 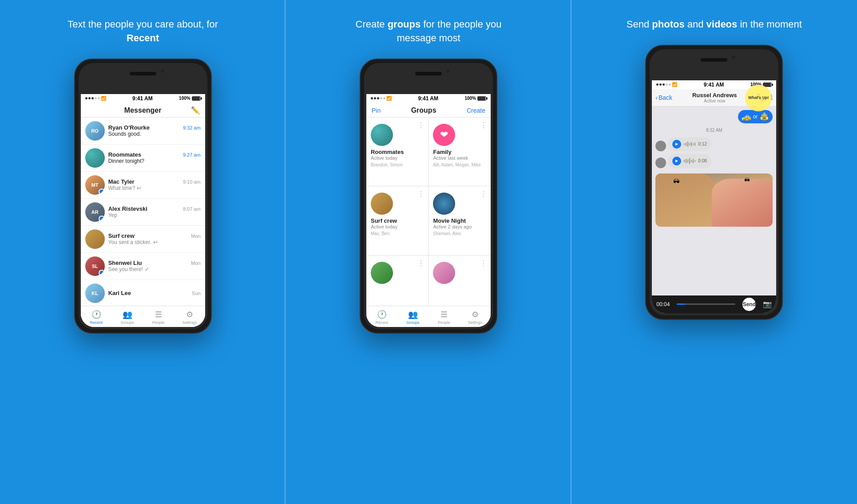 What do you see at coordinates (155, 182) in the screenshot?
I see `conv-top-mac: Mac Tyler 9:10 am` at bounding box center [155, 182].